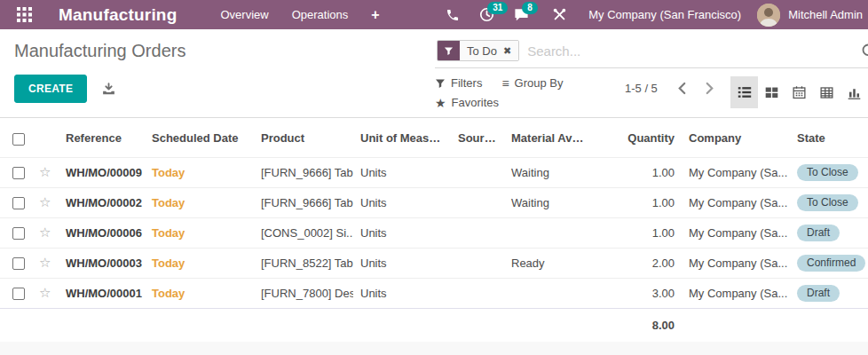 This screenshot has width=868, height=355. Describe the element at coordinates (682, 89) in the screenshot. I see `pager-prev-icon` at that location.